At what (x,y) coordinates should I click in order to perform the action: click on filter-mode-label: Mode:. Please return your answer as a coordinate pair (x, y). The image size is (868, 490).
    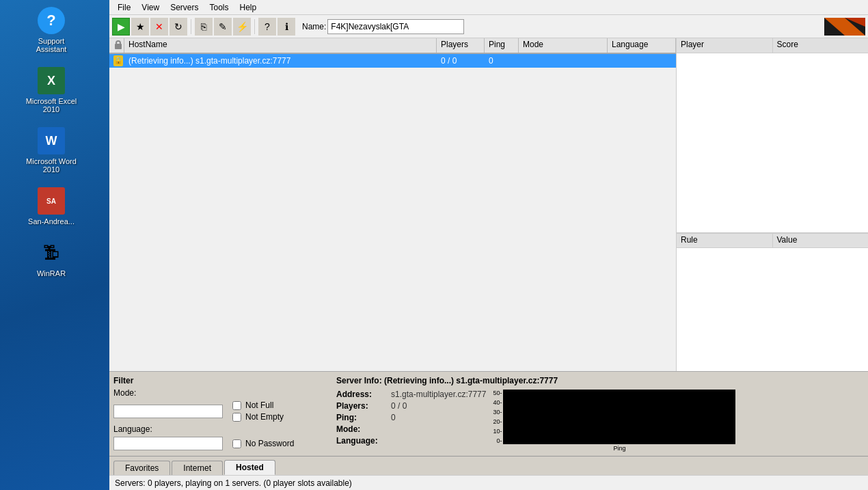
    Looking at the image, I should click on (137, 393).